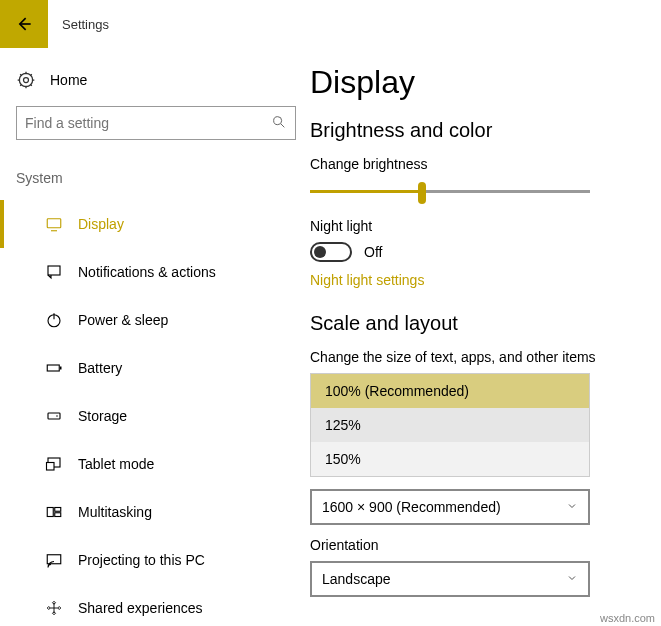  Describe the element at coordinates (279, 124) in the screenshot. I see `search-icon` at that location.